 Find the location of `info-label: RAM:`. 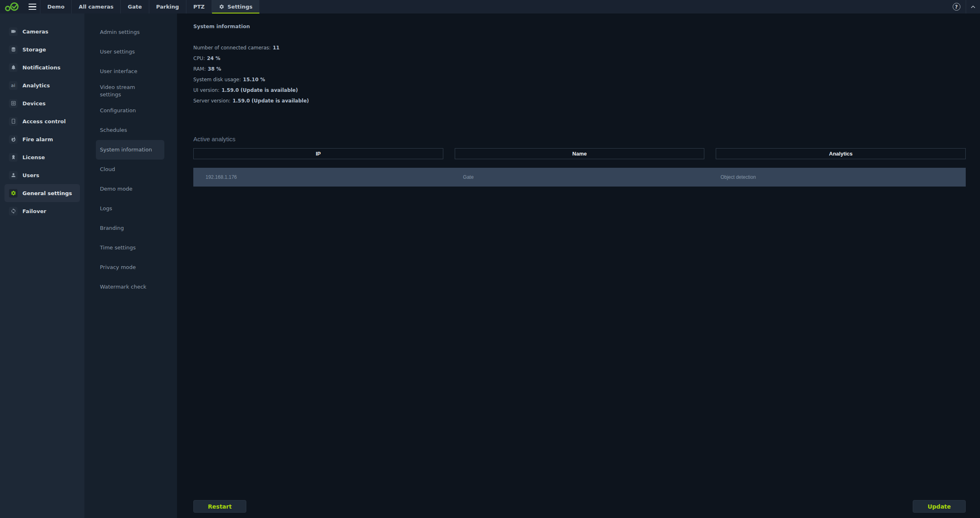

info-label: RAM: is located at coordinates (199, 69).